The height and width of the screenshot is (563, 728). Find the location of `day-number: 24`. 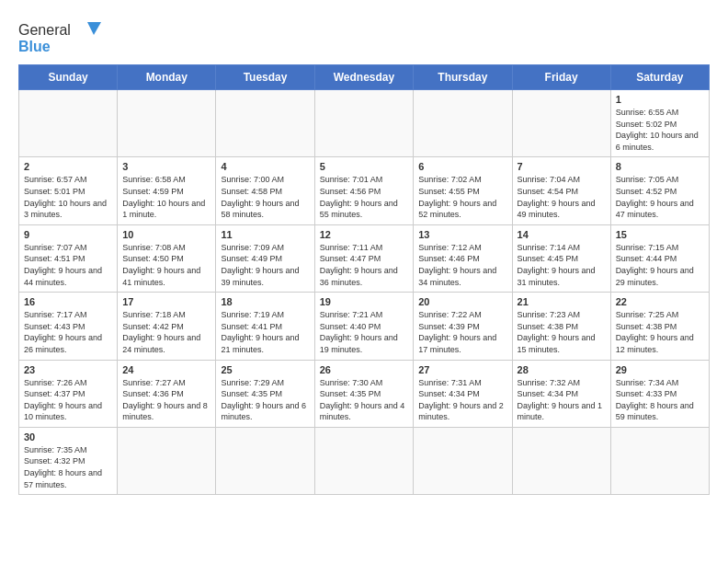

day-number: 24 is located at coordinates (166, 370).